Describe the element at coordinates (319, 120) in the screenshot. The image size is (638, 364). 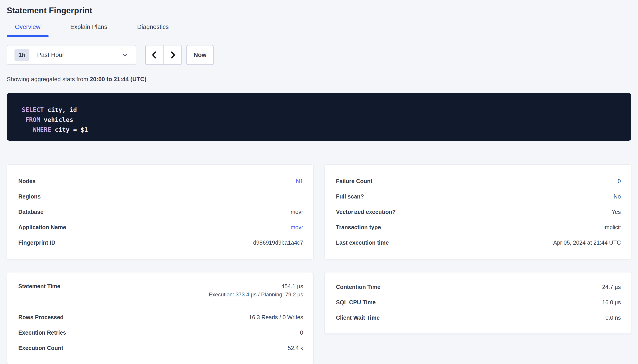
I see `sql-line: FROM vehicles` at that location.